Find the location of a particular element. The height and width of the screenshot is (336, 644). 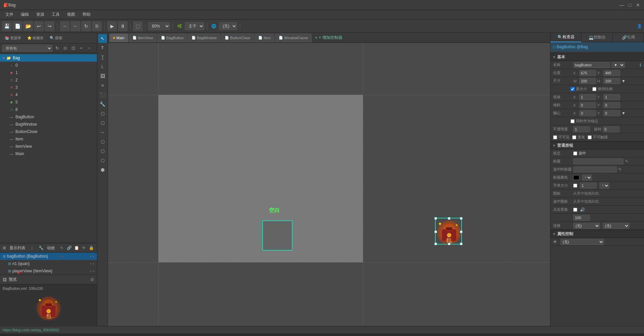

menu-view: 视图 is located at coordinates (71, 15).